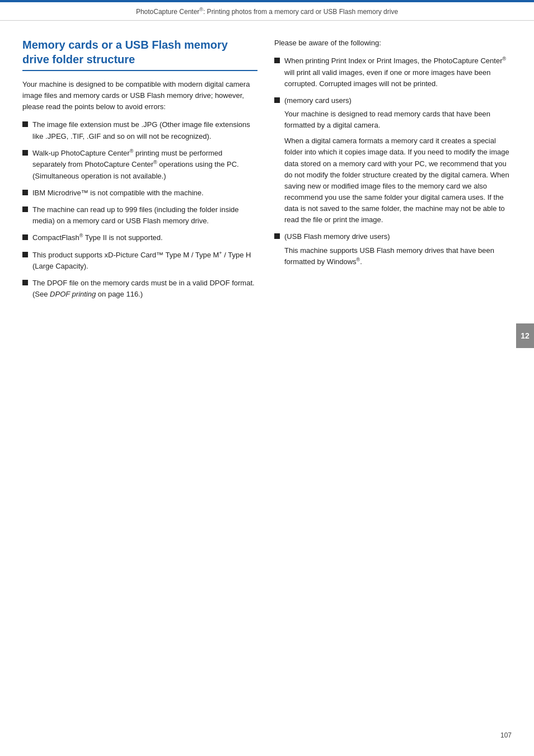 The width and height of the screenshot is (534, 756). Describe the element at coordinates (140, 289) in the screenshot. I see `list-item: The DPOF file on the memory cards must b…` at that location.